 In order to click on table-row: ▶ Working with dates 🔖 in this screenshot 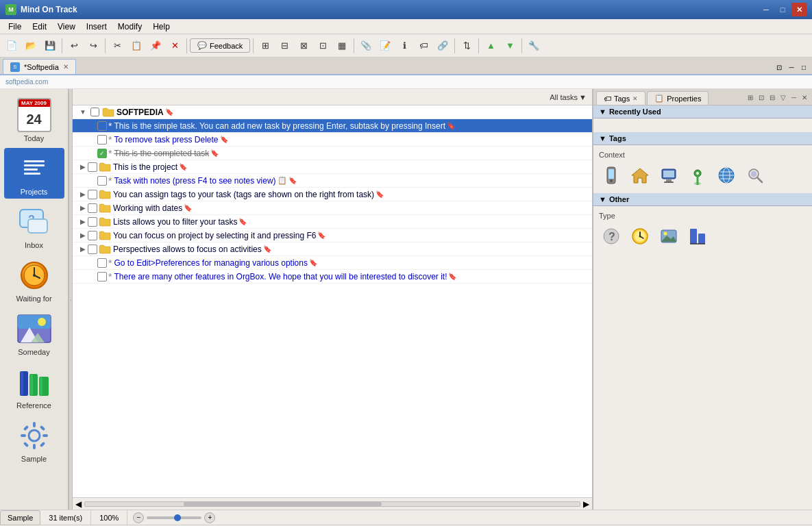, I will do `click(332, 208)`.